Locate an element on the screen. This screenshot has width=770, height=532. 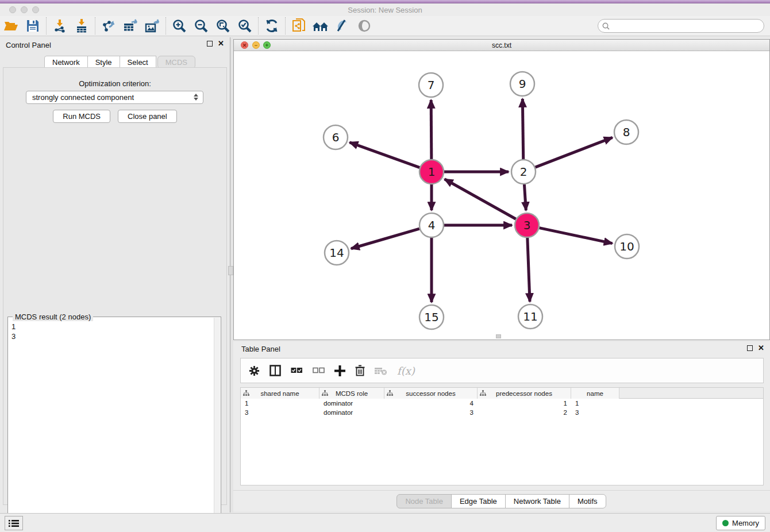
table-cell: 2 is located at coordinates (524, 413).